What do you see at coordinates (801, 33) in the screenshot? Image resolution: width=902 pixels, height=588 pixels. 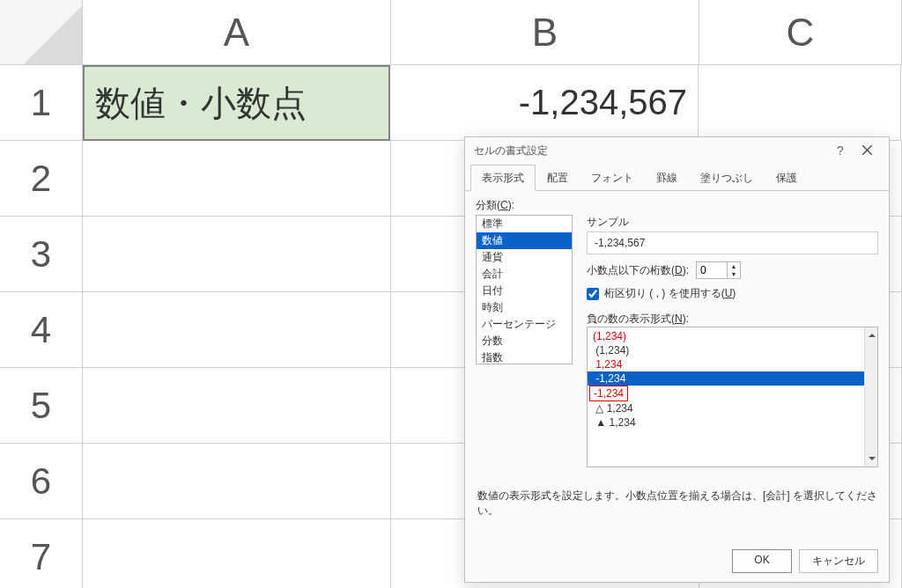 I see `col-header-c: C` at bounding box center [801, 33].